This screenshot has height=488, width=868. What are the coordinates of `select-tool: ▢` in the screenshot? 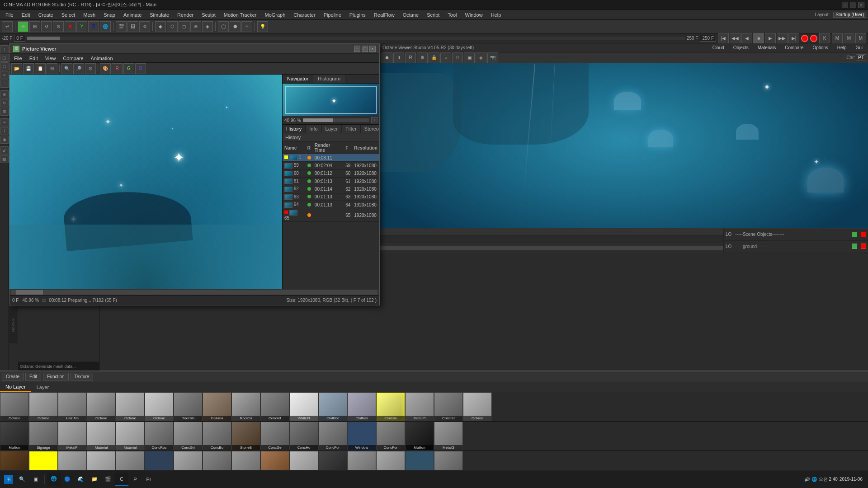 It's located at (5, 58).